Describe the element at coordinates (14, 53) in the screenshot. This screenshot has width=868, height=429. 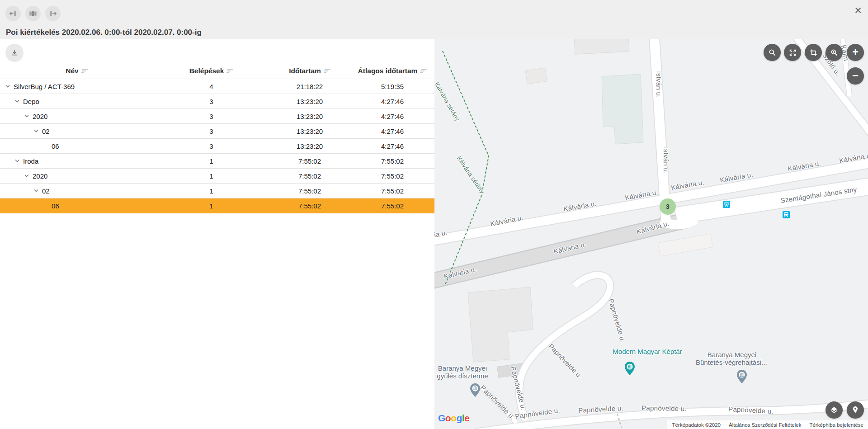
I see `download-button` at that location.